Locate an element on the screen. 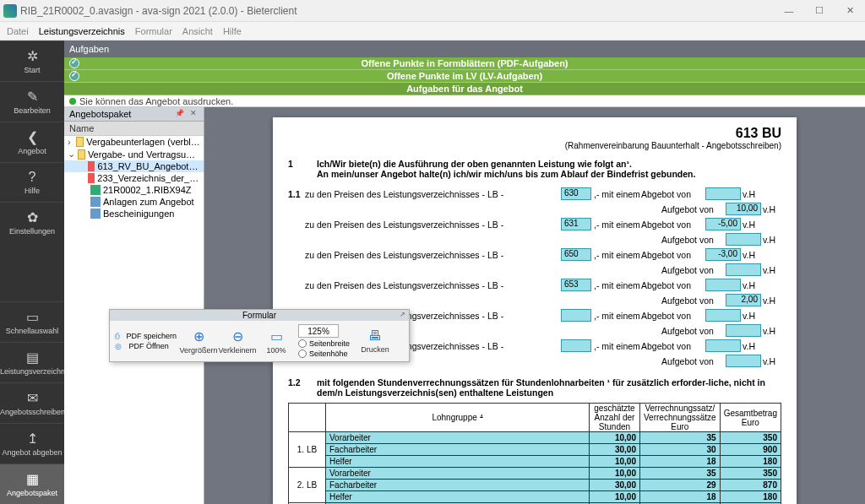  tree-item: ›Vergabeunterlagen (verbleiben beim ... is located at coordinates (133, 142).